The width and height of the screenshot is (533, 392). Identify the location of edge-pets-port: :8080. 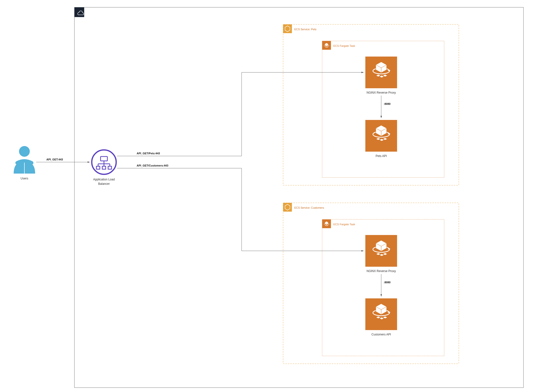
(386, 107).